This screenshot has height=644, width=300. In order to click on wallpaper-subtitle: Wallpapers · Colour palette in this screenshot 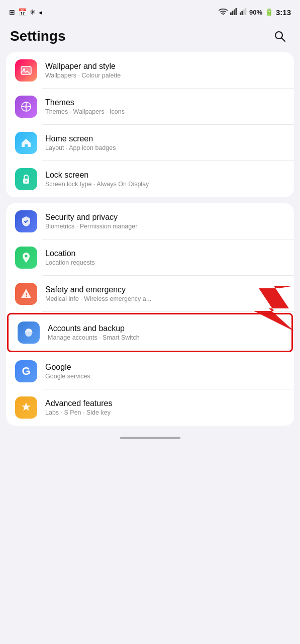, I will do `click(165, 75)`.